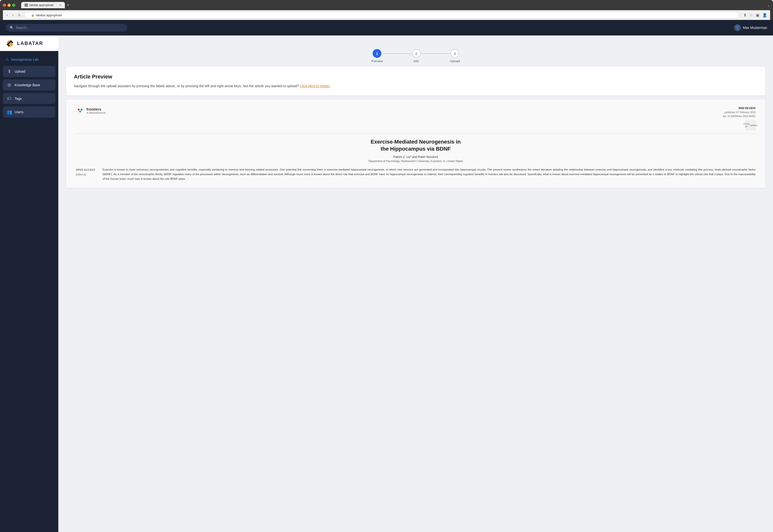 This screenshot has height=532, width=773. Describe the element at coordinates (739, 112) in the screenshot. I see `journal-meta: MINI REVIEW published: 07 February 2018 …` at that location.